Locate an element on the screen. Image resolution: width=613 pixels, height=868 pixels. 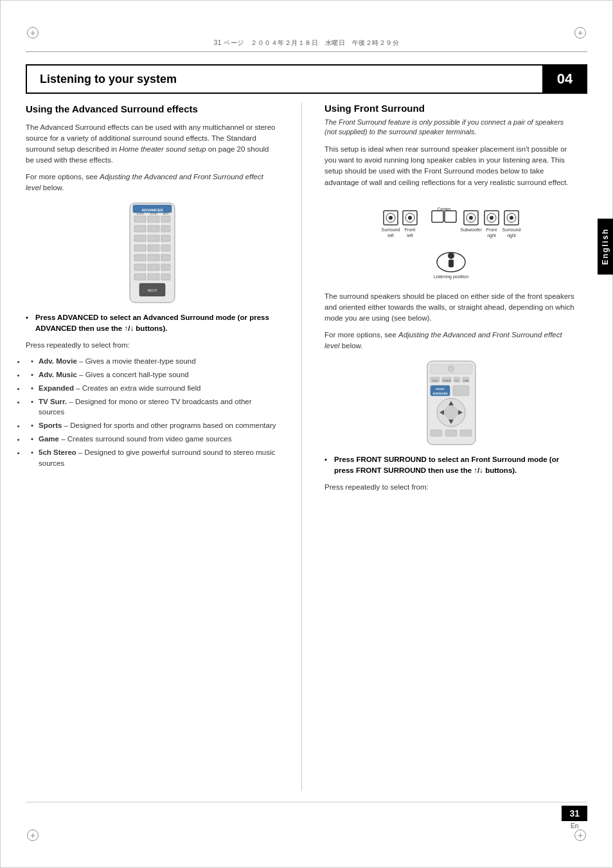
svg-text: TUNER is located at coordinates (447, 380).